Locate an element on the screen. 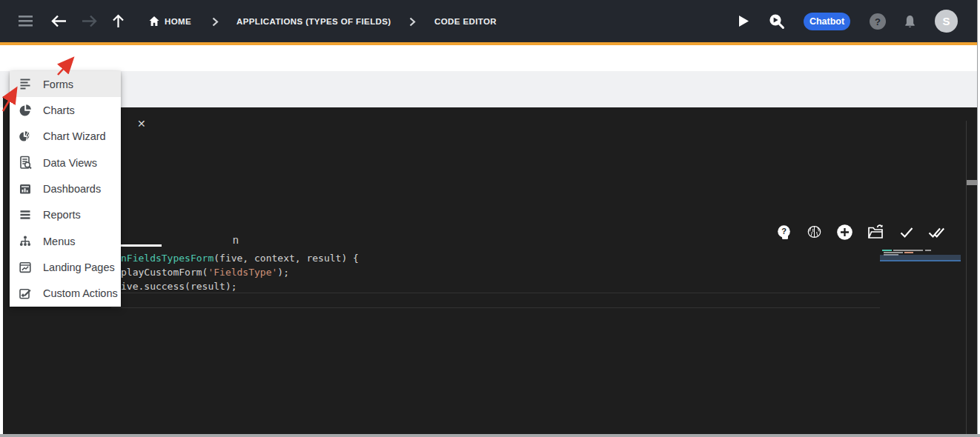 The width and height of the screenshot is (980, 437). top-bar: HOME APPLICATIONS (TYPES OF FIELDS) CODE… is located at coordinates (490, 21).